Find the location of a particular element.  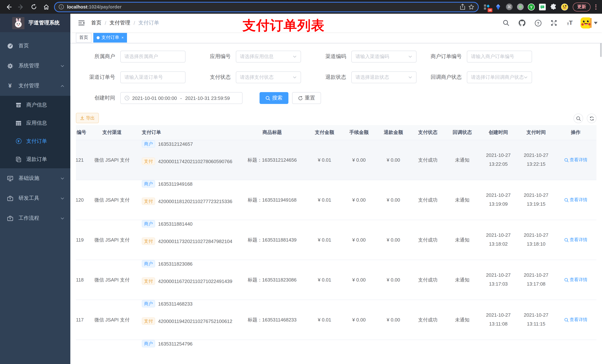

extension-puzzle-icon is located at coordinates (554, 7).